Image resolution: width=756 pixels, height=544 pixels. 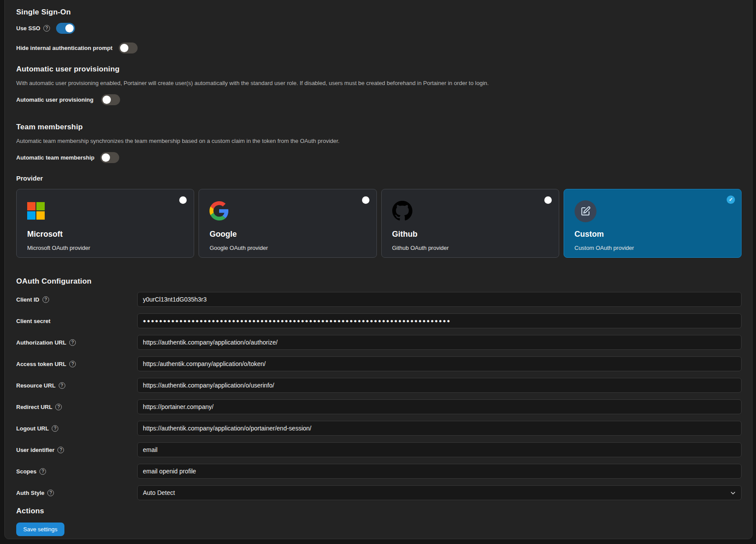 I want to click on provider-card-description: Google OAuth provider, so click(x=287, y=248).